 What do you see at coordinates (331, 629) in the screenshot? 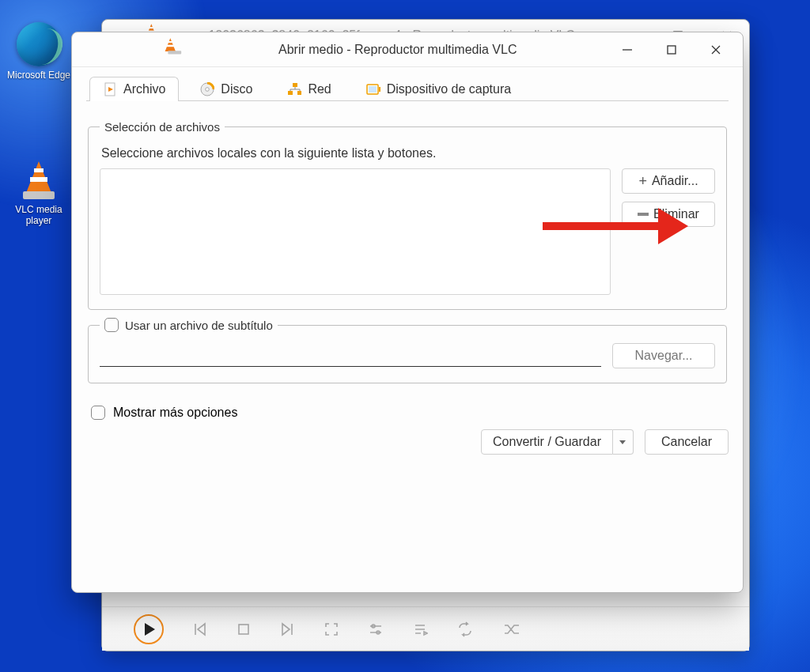
I see `fullscreen-button` at bounding box center [331, 629].